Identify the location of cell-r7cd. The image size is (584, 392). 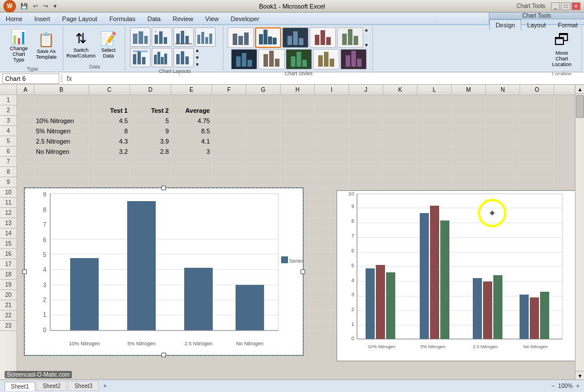
(151, 162).